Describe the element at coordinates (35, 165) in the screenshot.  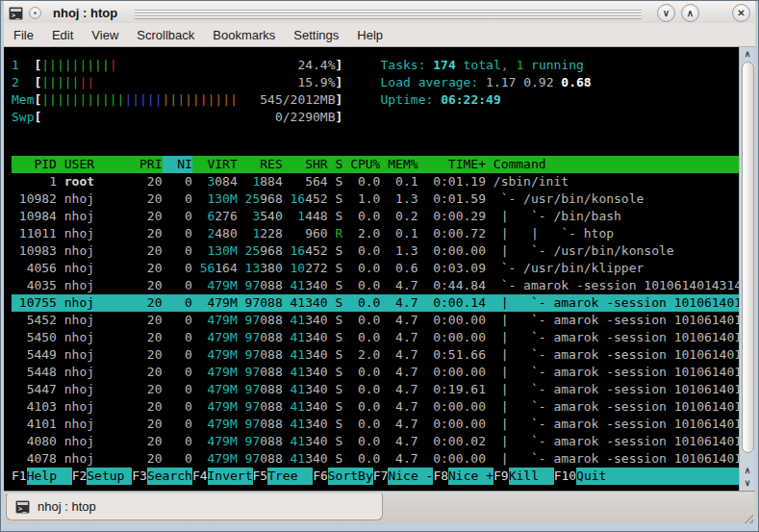
I see `column-header-pid: PID` at that location.